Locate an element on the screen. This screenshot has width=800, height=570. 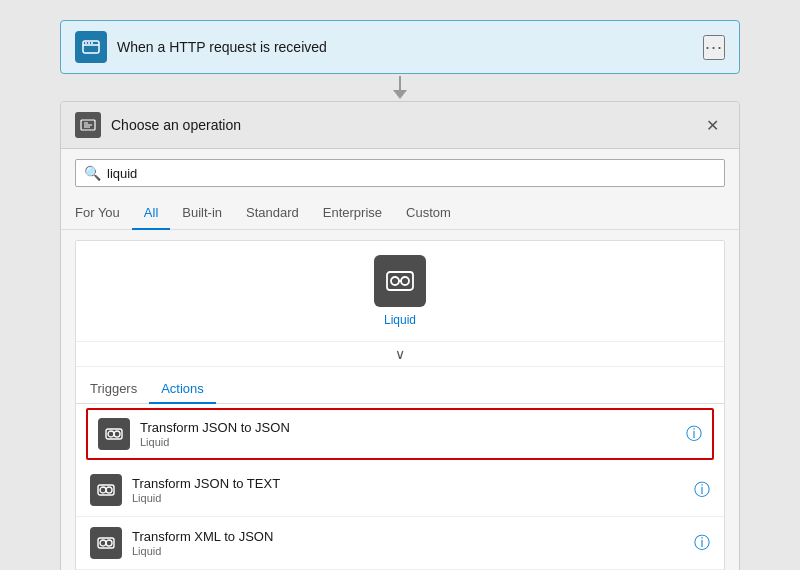
connector-label: Liquid is located at coordinates (400, 320).